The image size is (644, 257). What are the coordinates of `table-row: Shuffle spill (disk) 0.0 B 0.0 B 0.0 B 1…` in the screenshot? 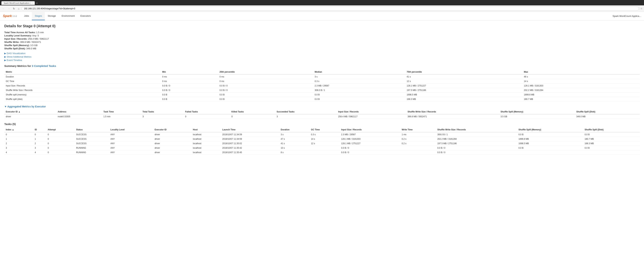 It's located at (322, 99).